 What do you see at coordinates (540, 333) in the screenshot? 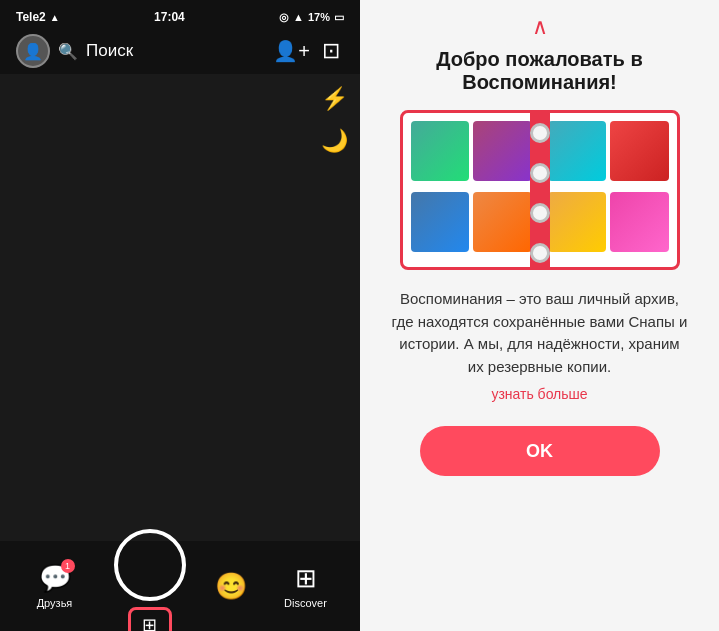
I see `modal-description: Воспоминания – это ваш личный архив, где…` at bounding box center [540, 333].